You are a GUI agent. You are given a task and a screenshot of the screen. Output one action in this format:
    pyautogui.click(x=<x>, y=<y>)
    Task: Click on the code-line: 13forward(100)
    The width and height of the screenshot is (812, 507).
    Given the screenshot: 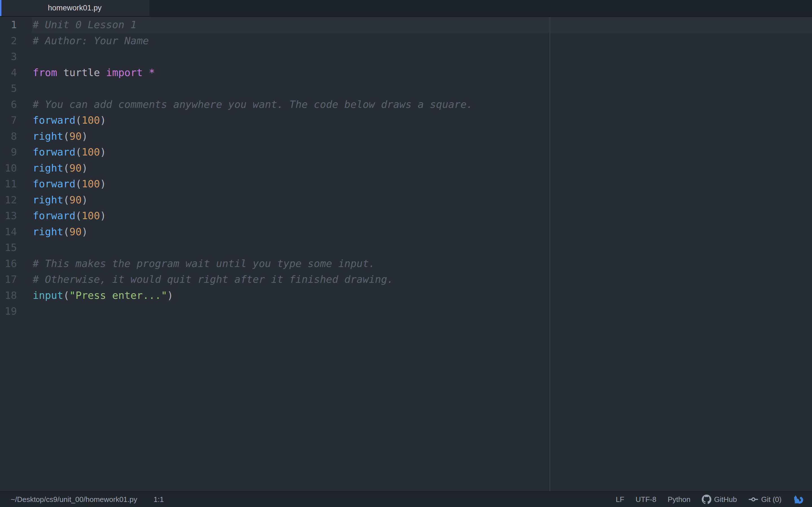 What is the action you would take?
    pyautogui.click(x=406, y=216)
    